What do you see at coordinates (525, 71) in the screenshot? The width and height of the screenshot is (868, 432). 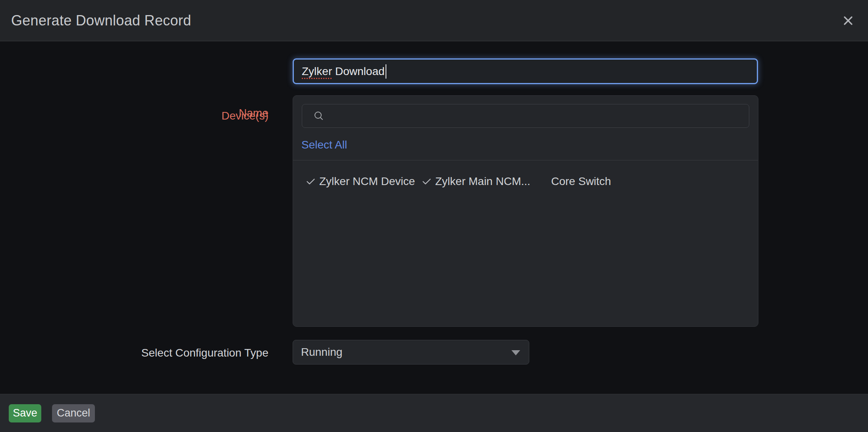 I see `name-input: Zylker Download` at bounding box center [525, 71].